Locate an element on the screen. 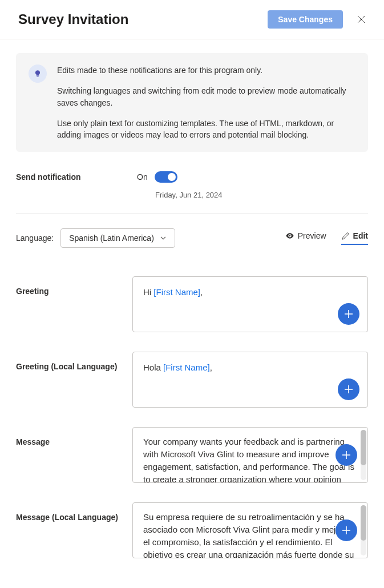 The image size is (384, 588). tab-preview-label: Preview is located at coordinates (312, 236).